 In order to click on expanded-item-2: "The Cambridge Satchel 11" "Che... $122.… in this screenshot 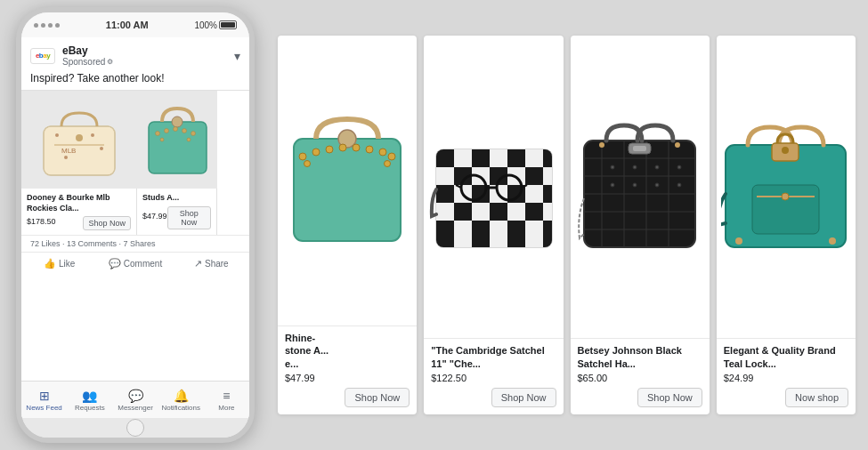, I will do `click(493, 225)`.